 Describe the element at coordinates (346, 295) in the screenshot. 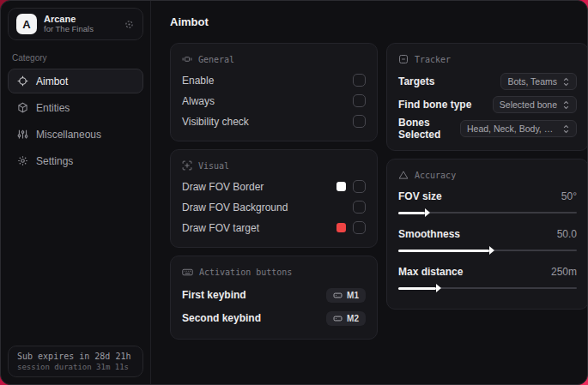

I see `first-keybind-button: M1` at that location.